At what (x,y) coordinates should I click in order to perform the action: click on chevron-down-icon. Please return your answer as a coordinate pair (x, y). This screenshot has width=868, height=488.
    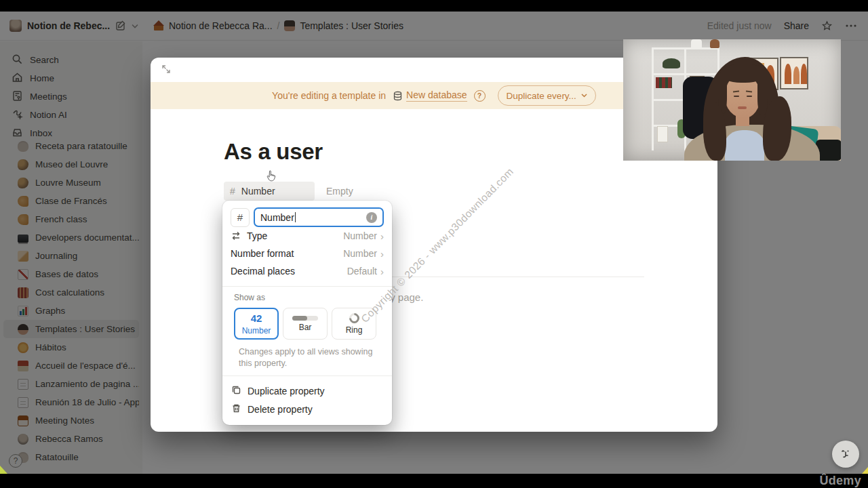
    Looking at the image, I should click on (585, 96).